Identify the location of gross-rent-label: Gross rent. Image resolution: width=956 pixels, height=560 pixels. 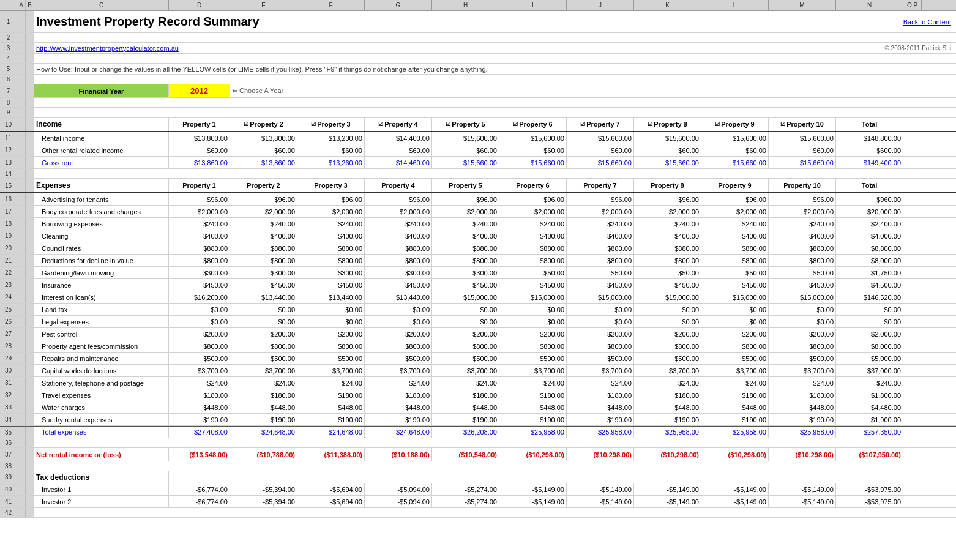
(102, 163).